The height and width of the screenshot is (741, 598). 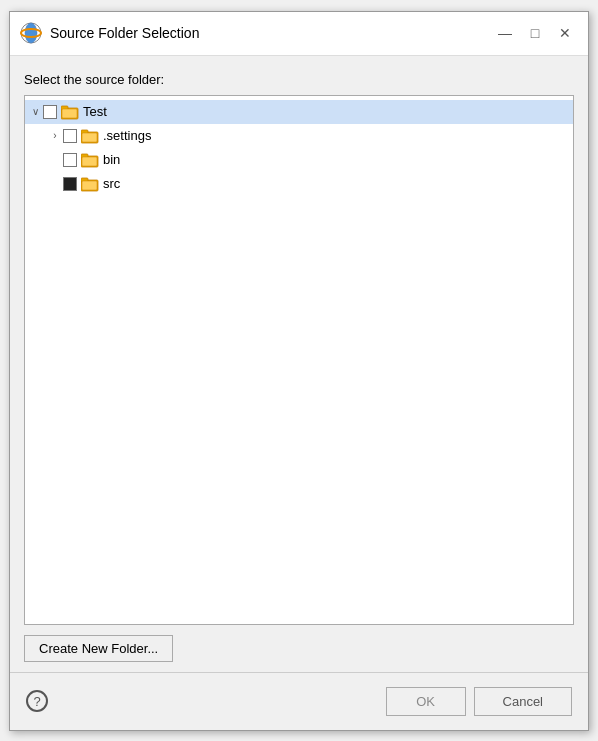 I want to click on folder-icon-bin, so click(x=90, y=160).